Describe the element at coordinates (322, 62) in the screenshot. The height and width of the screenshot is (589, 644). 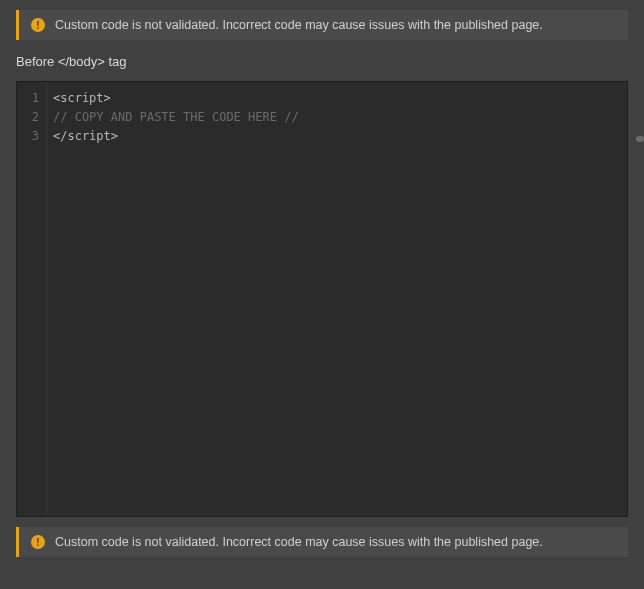
I see `section-label-before-body: Before </body> tag` at that location.